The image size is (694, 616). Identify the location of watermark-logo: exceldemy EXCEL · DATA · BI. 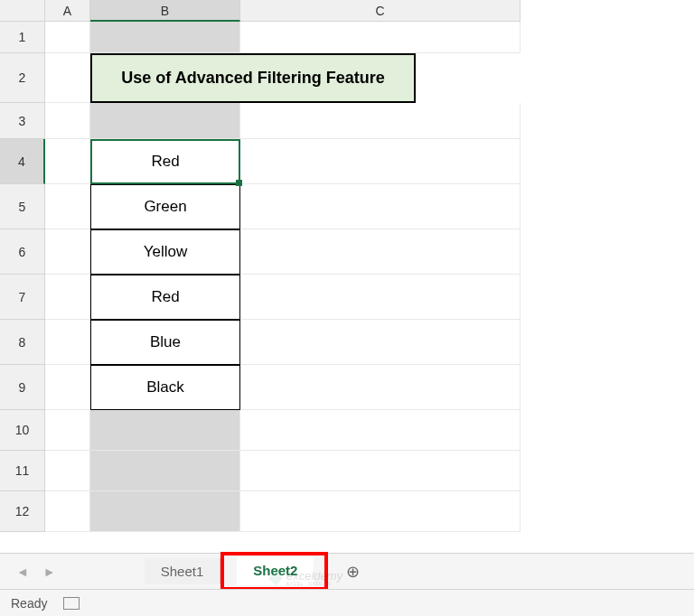
(325, 578).